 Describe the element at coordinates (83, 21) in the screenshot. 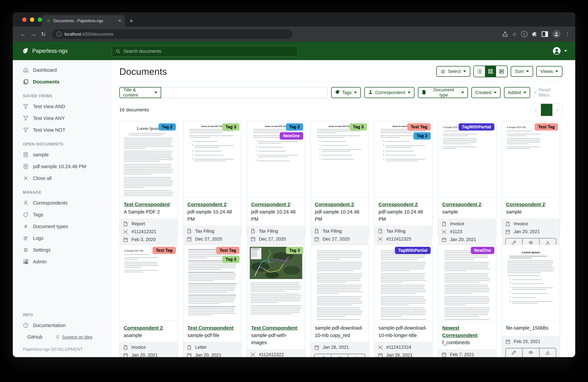

I see `browser-tab: Documents - Paperless-ngx ✕` at that location.